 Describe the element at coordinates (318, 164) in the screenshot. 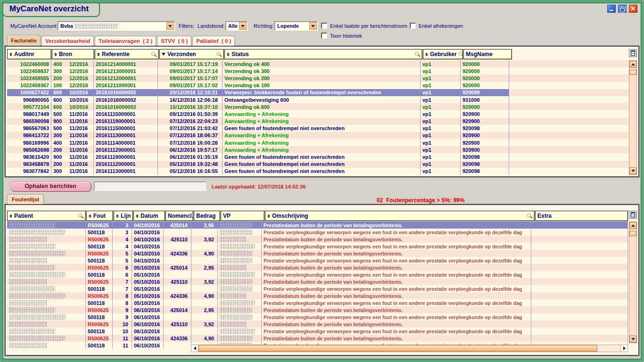

I see `message-row: 983458878 20011/2016 20161112000001 05/1…` at that location.